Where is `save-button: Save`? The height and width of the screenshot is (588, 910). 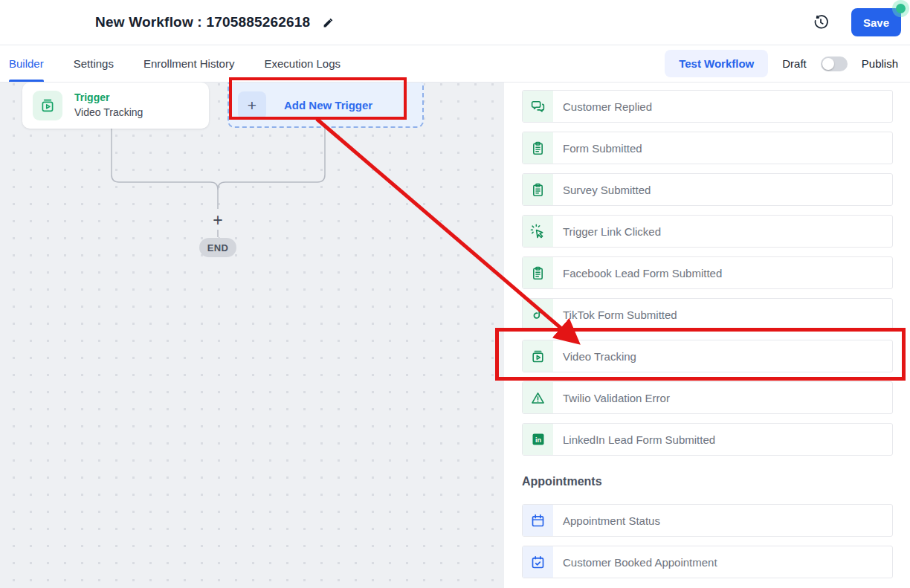 save-button: Save is located at coordinates (876, 22).